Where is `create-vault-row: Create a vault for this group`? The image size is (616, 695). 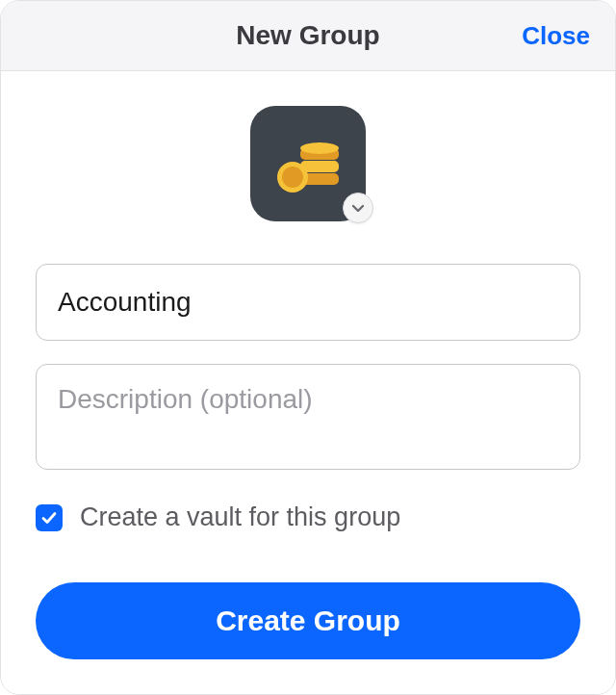 create-vault-row: Create a vault for this group is located at coordinates (308, 518).